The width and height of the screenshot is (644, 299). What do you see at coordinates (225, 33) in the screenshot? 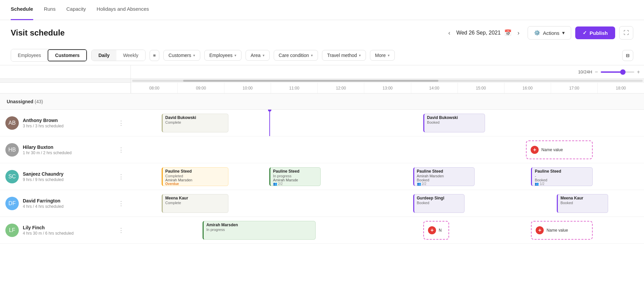
I see `page-title: Visit schedule` at bounding box center [225, 33].